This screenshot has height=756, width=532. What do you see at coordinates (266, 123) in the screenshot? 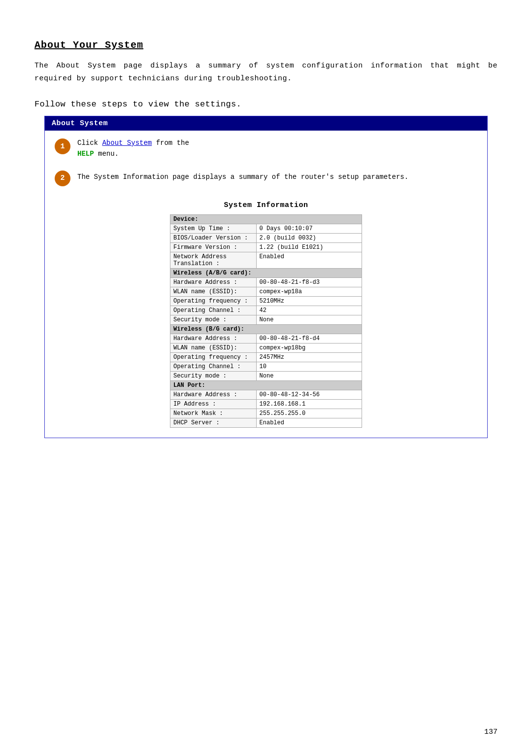
I see `box-header: About System` at bounding box center [266, 123].